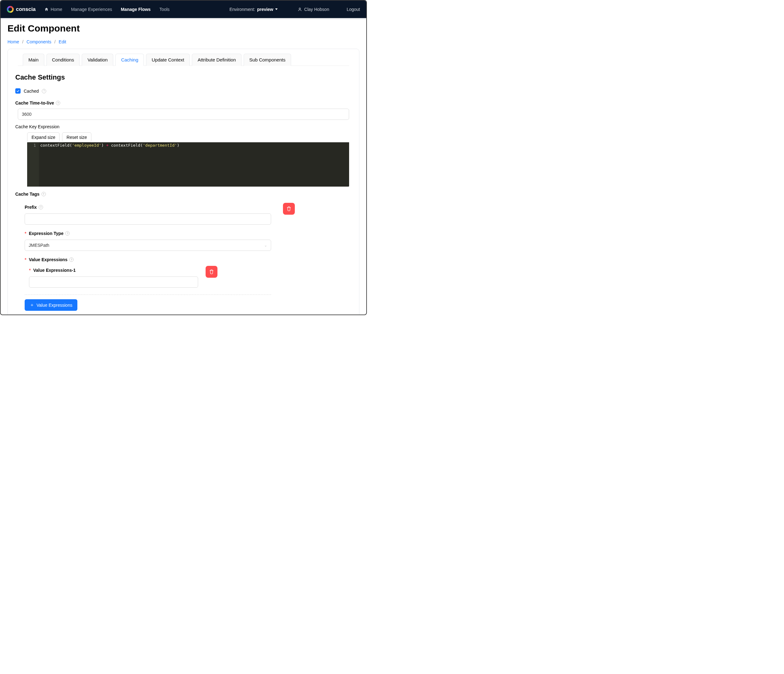 This screenshot has height=674, width=784. What do you see at coordinates (148, 219) in the screenshot?
I see `prefix-input` at bounding box center [148, 219].